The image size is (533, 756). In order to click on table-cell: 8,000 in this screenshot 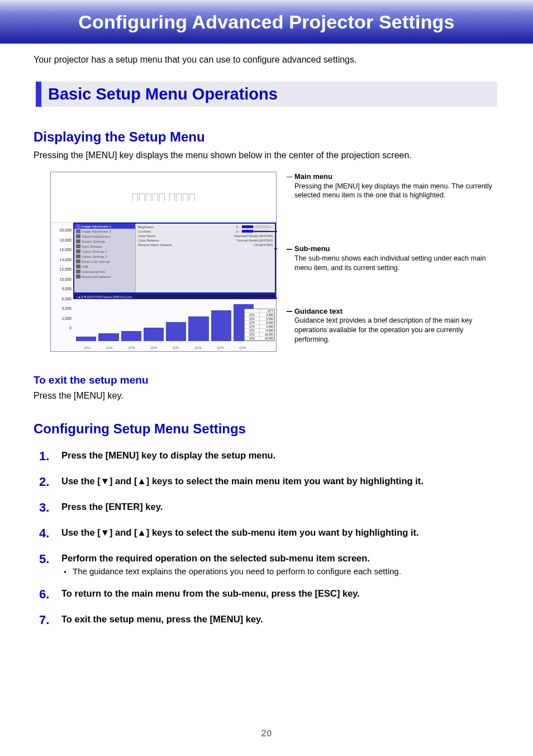, I will do `click(267, 323)`.